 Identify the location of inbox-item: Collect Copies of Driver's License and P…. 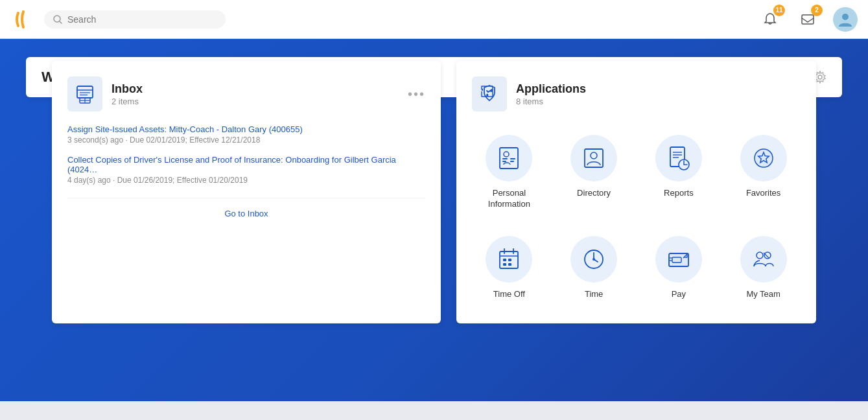
(246, 170).